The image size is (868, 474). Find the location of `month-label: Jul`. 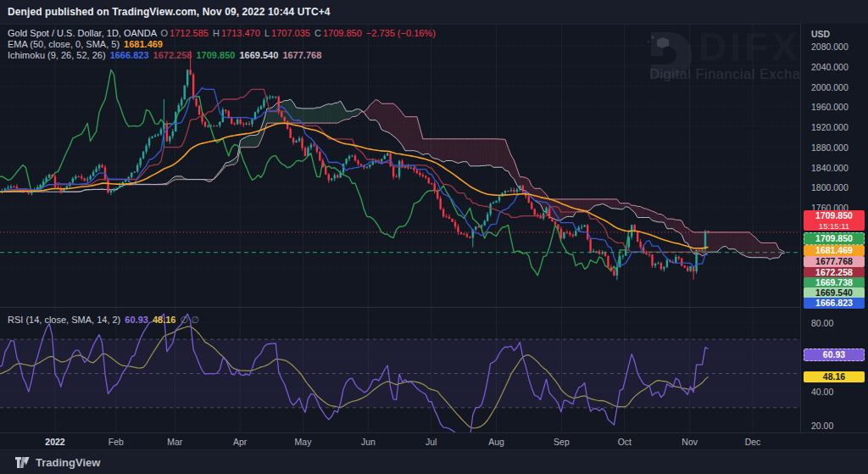

month-label: Jul is located at coordinates (431, 442).